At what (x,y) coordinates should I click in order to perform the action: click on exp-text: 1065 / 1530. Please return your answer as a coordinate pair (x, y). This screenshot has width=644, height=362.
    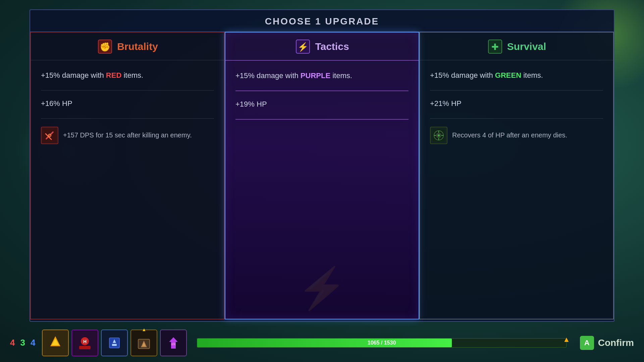
    Looking at the image, I should click on (382, 343).